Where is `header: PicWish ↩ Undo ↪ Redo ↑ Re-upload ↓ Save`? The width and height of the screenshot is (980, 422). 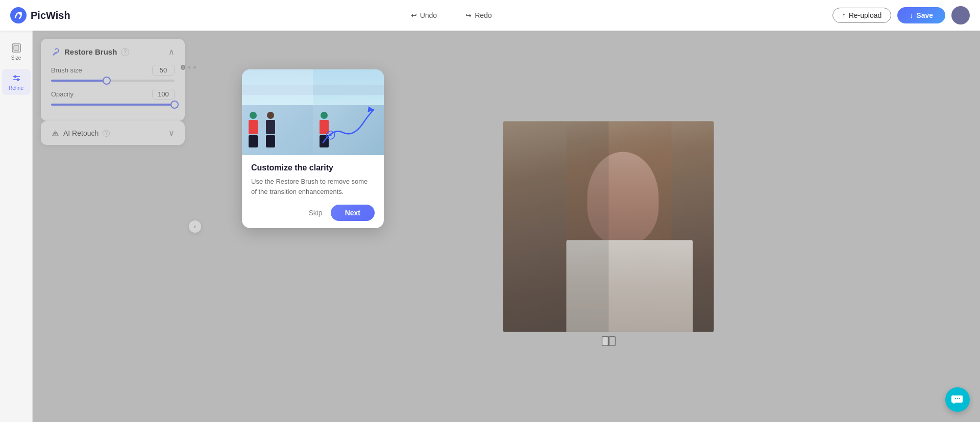 header: PicWish ↩ Undo ↪ Redo ↑ Re-upload ↓ Save is located at coordinates (490, 15).